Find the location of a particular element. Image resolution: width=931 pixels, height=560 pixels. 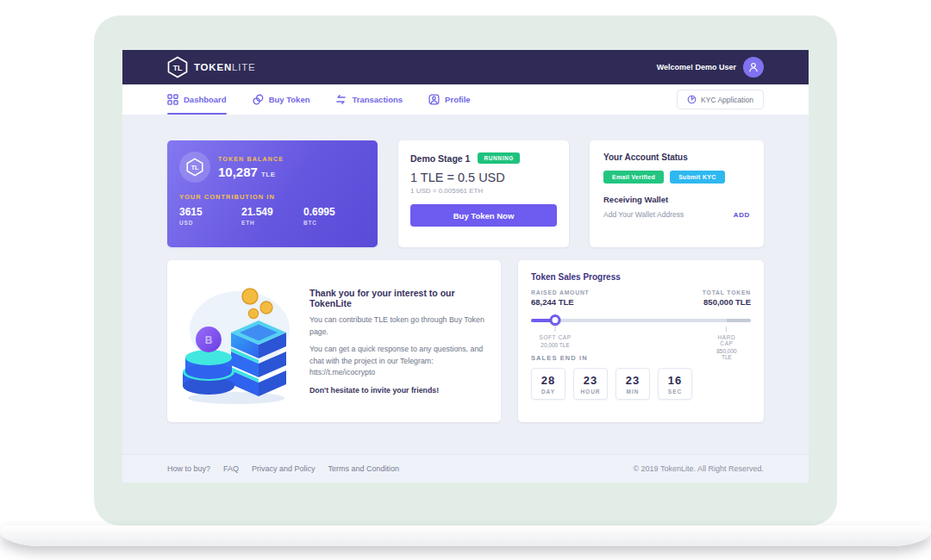

token-sales-progress-card: Token Sales Progress RAISED AMOUNT 68,24… is located at coordinates (641, 341).